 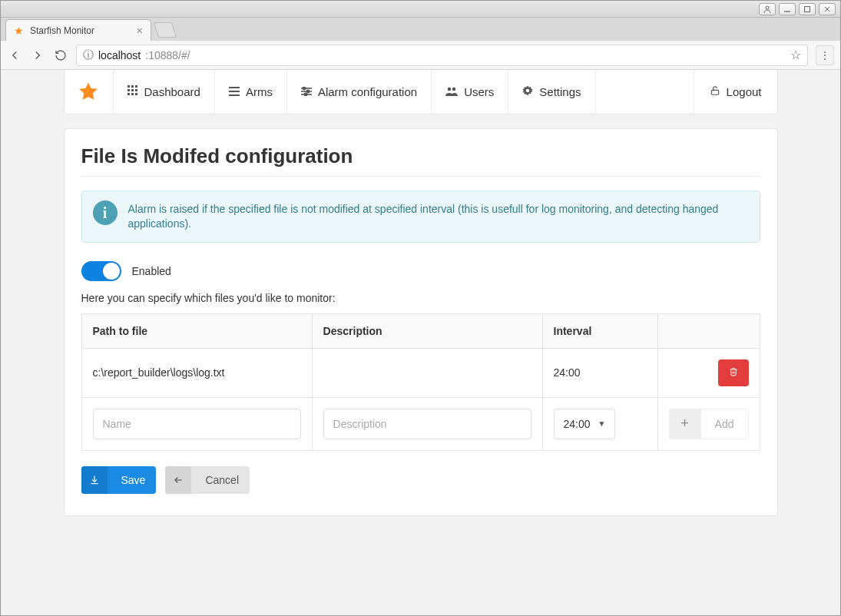 I want to click on window-maximize-button, so click(x=807, y=9).